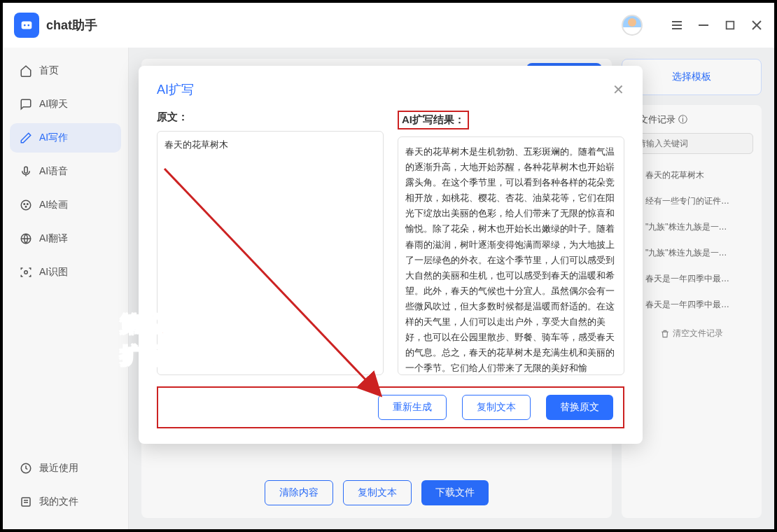  Describe the element at coordinates (412, 407) in the screenshot. I see `regenerate-button: 重新生成` at that location.